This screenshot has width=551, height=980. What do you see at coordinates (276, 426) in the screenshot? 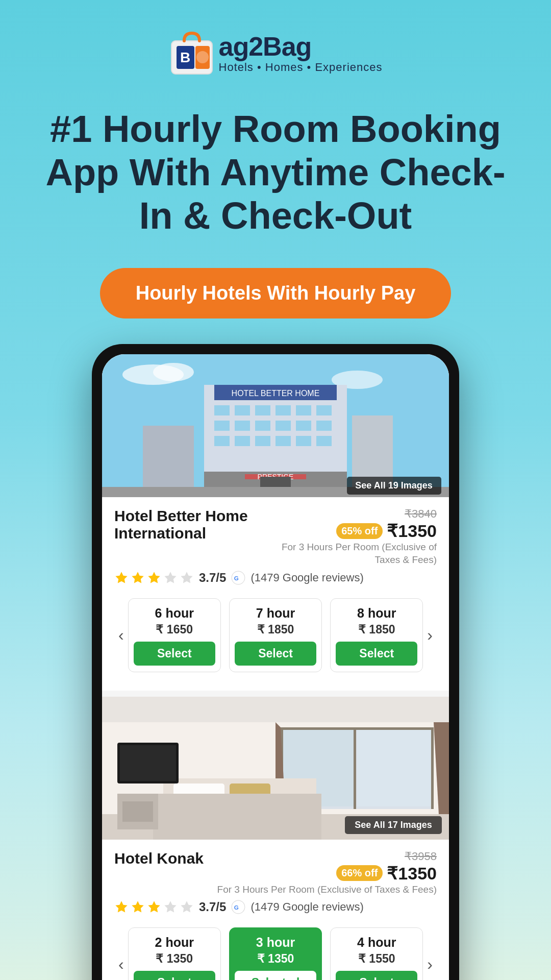
I see `hotel-image-1: HOTEL BETTER HOME` at bounding box center [276, 426].